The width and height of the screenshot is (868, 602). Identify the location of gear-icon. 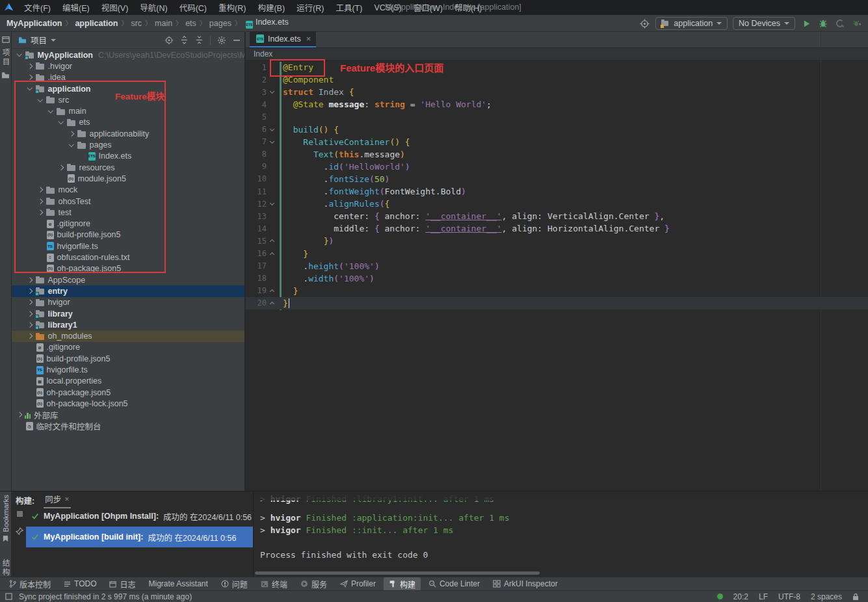
(222, 40).